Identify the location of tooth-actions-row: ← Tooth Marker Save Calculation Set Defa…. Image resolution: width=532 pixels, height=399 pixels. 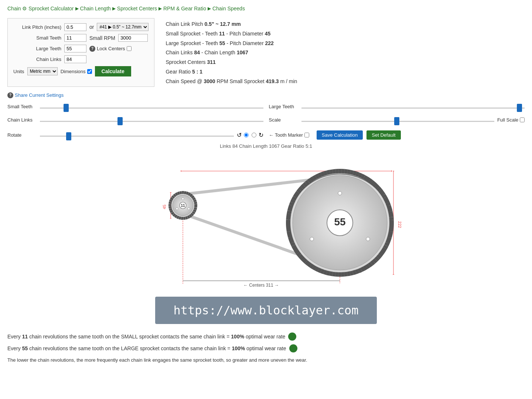
(397, 135).